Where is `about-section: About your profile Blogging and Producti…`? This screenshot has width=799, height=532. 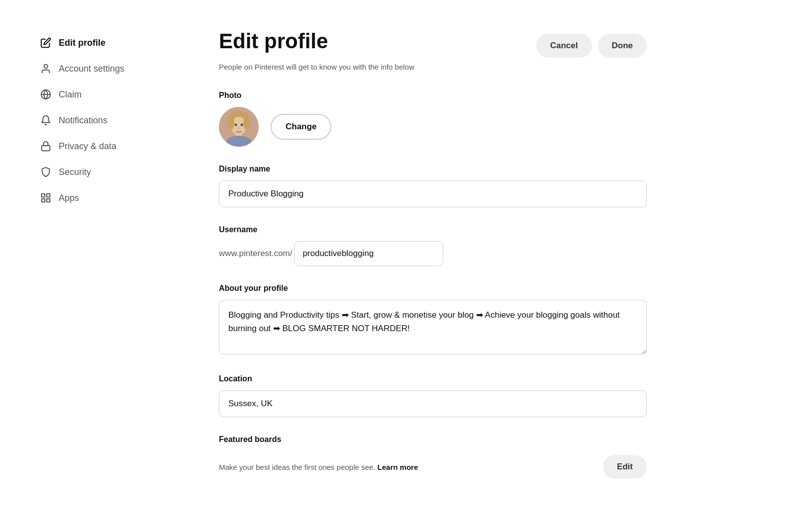
about-section: About your profile Blogging and Producti… is located at coordinates (433, 320).